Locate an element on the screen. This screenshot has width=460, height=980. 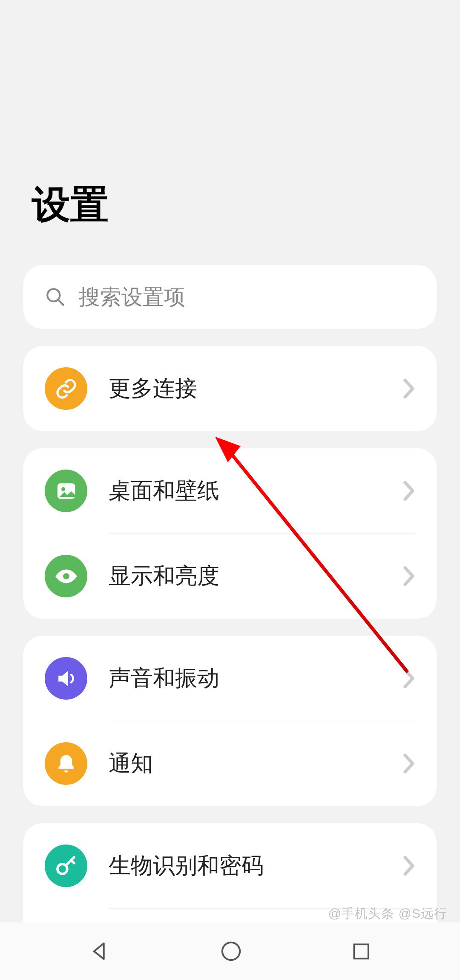
system-navbar is located at coordinates (230, 951).